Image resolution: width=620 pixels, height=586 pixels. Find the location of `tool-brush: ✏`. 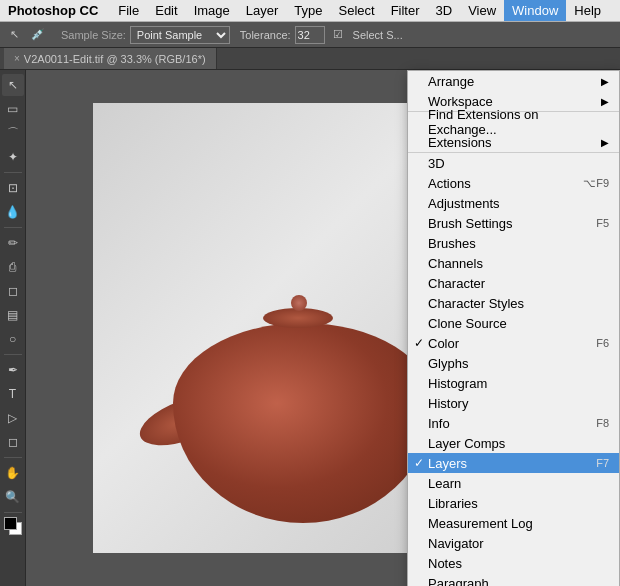

tool-brush: ✏ is located at coordinates (13, 243).